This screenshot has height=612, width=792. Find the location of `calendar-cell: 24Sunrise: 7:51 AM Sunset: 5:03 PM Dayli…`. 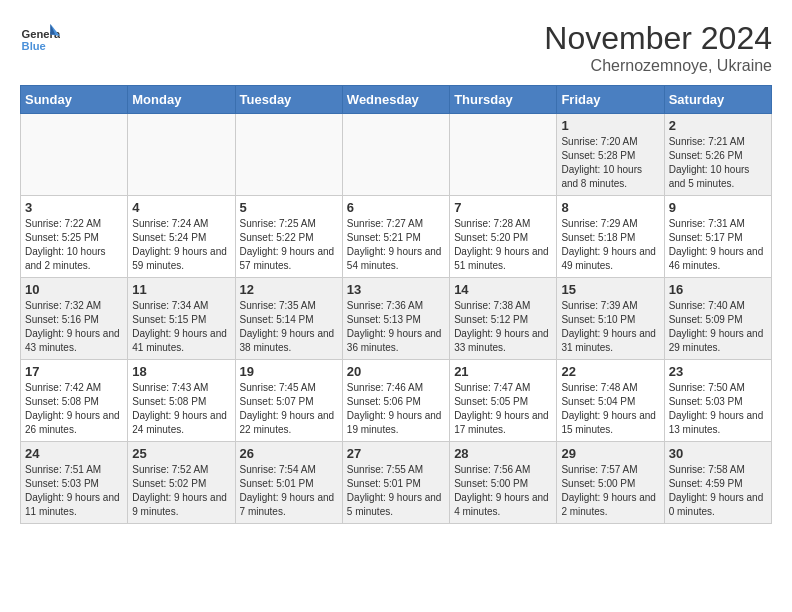

calendar-cell: 24Sunrise: 7:51 AM Sunset: 5:03 PM Dayli… is located at coordinates (74, 483).